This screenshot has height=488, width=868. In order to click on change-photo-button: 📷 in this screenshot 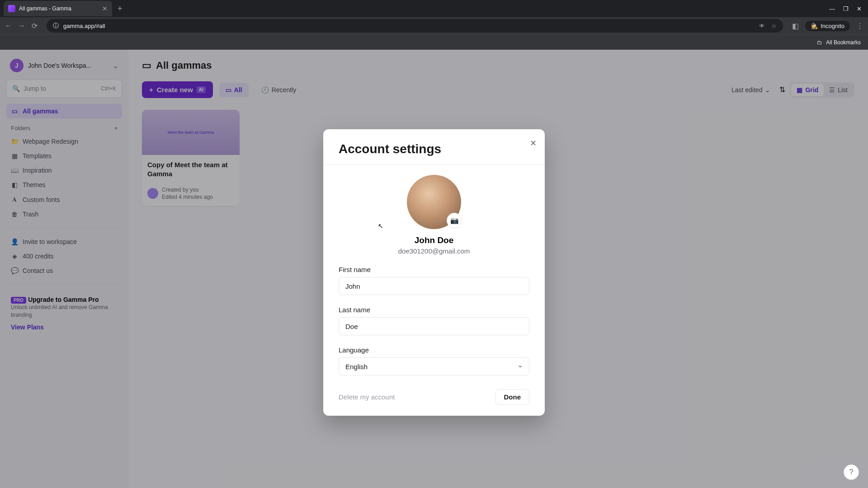, I will do `click(454, 221)`.